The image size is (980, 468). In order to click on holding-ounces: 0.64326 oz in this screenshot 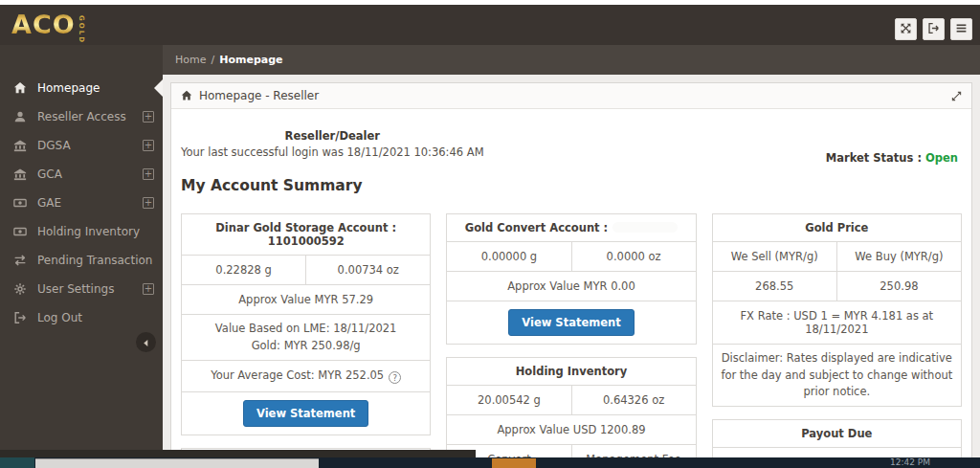, I will do `click(634, 400)`.